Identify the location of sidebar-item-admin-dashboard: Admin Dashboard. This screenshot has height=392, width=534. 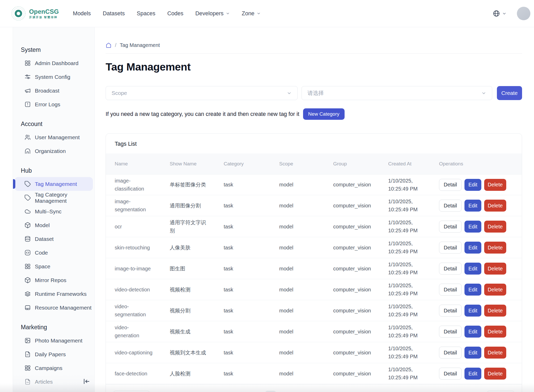
(54, 63).